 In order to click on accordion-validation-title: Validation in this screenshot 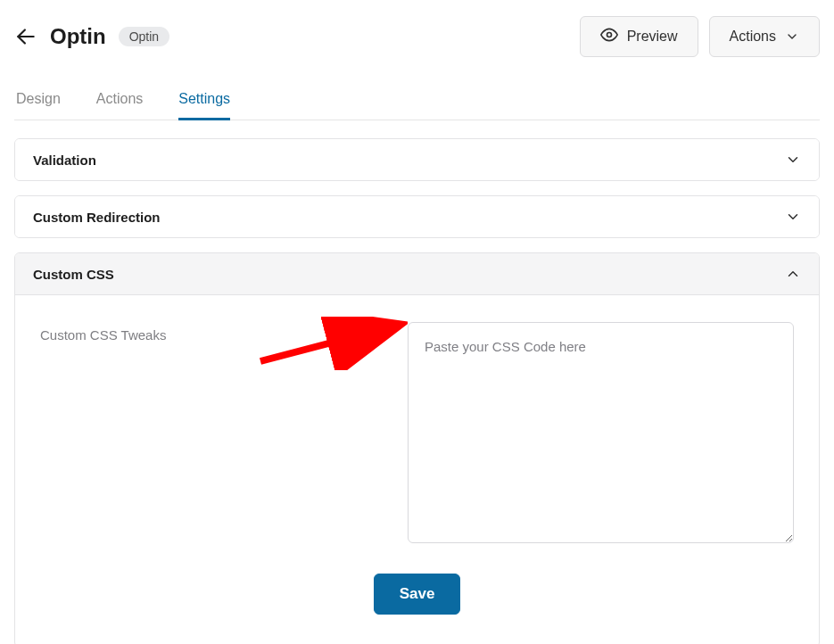, I will do `click(64, 161)`.